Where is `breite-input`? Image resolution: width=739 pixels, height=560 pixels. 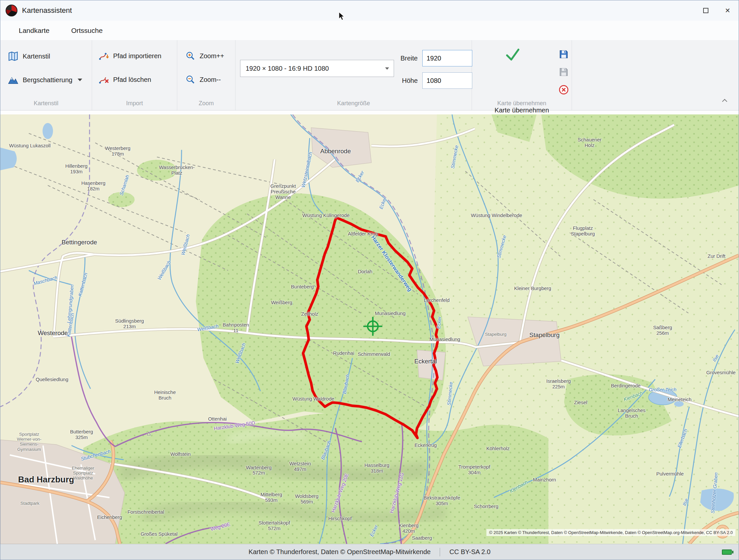
breite-input is located at coordinates (447, 58).